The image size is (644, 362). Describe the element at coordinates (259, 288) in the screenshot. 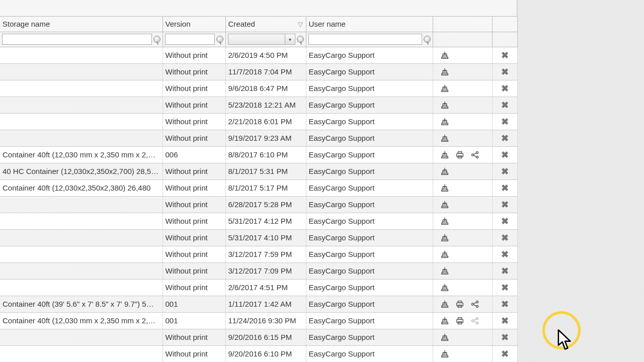

I see `table-row: Without print2/6/2017 4:51 PMEasyCargo S…` at that location.